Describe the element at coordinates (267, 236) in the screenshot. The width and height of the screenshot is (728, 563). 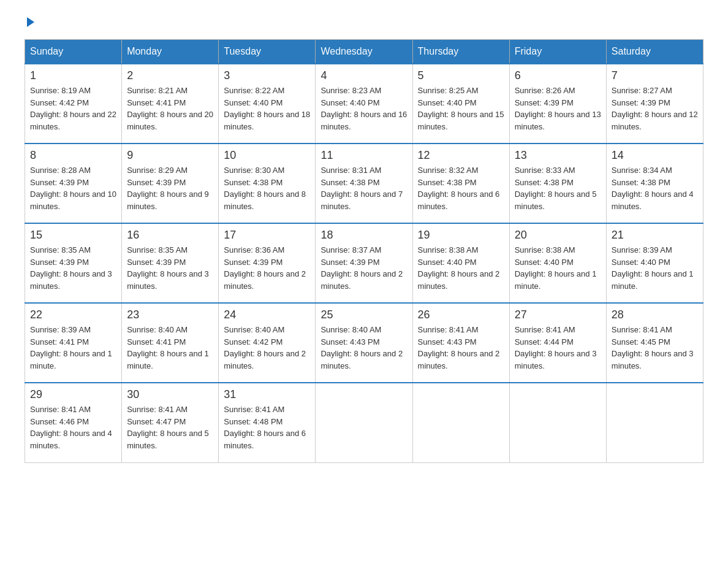
I see `day-number: 17` at that location.